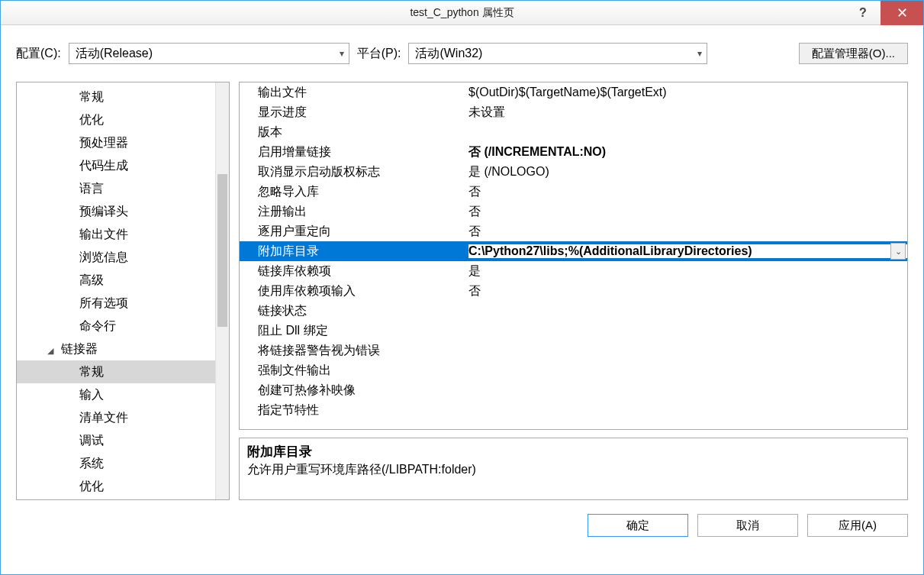  Describe the element at coordinates (688, 92) in the screenshot. I see `property-value: $(OutDir)$(TargetName)$(TargetExt)` at that location.